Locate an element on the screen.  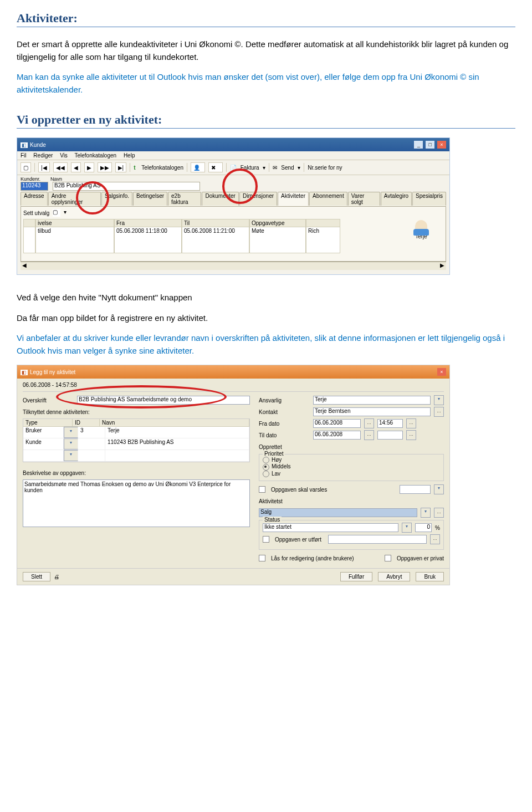
radio-lav is located at coordinates (266, 474).